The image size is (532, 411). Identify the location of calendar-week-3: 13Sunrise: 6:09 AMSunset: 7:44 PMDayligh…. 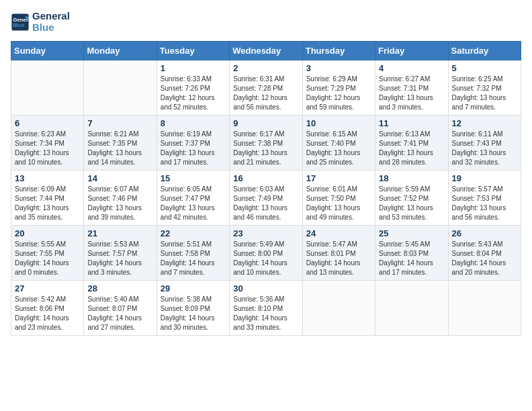
(266, 198).